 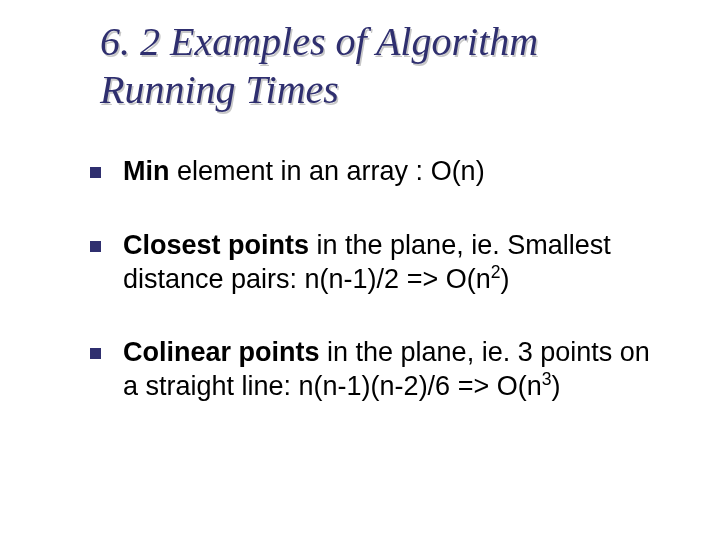 What do you see at coordinates (390, 66) in the screenshot?
I see `slide-title: 6. 2 Examples of Algorithm Running Times` at bounding box center [390, 66].